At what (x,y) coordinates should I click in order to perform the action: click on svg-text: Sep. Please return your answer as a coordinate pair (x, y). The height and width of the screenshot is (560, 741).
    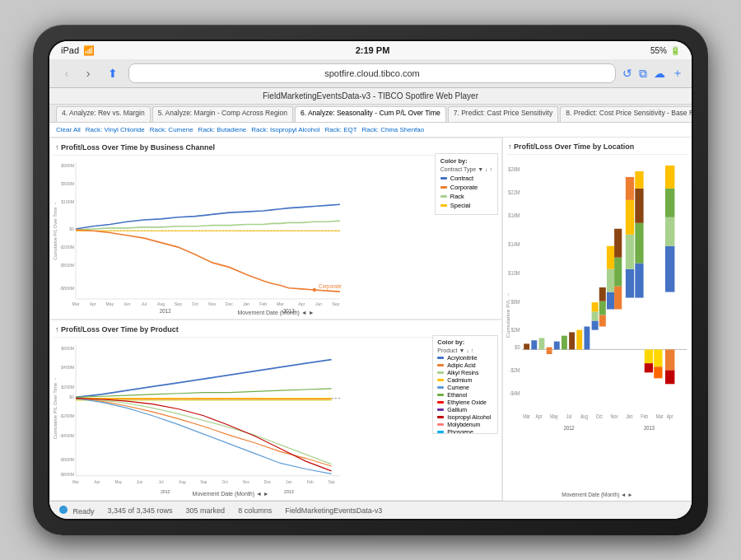
    Looking at the image, I should click on (178, 304).